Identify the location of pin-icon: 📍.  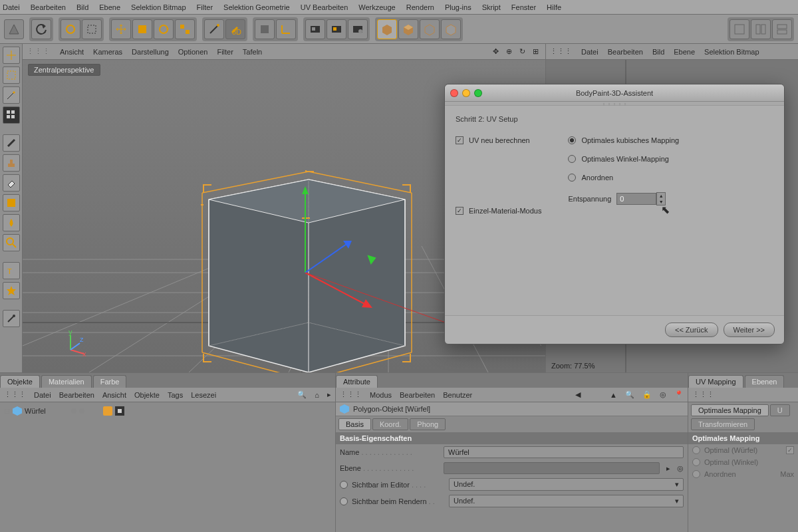
(679, 395).